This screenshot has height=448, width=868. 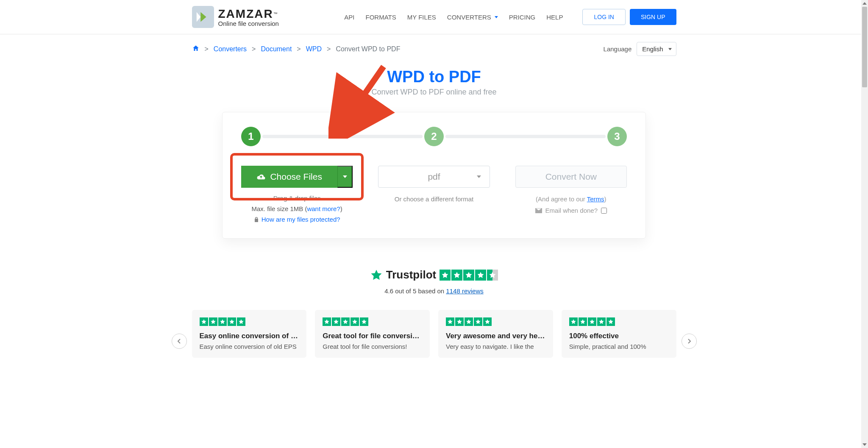 What do you see at coordinates (276, 49) in the screenshot?
I see `crumb-document: Document` at bounding box center [276, 49].